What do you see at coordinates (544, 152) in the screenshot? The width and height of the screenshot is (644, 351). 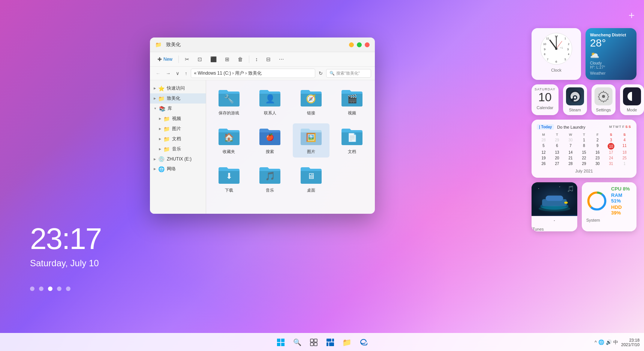 I see `cell-12: 12` at bounding box center [544, 152].